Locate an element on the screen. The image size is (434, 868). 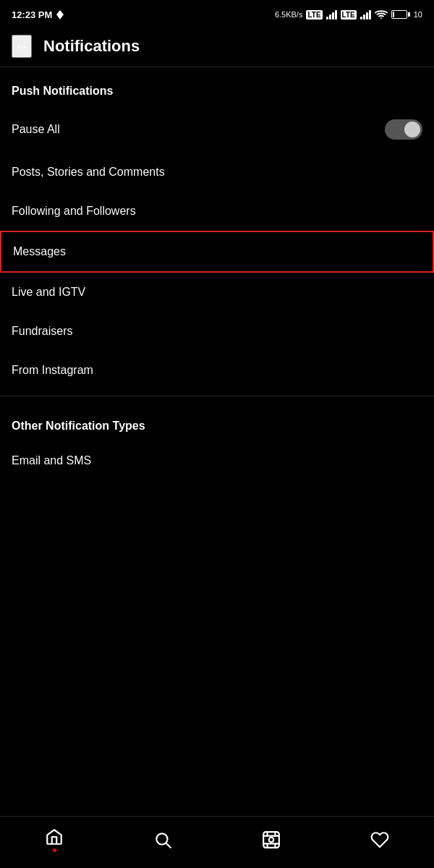
nav-item-reels is located at coordinates (271, 840).